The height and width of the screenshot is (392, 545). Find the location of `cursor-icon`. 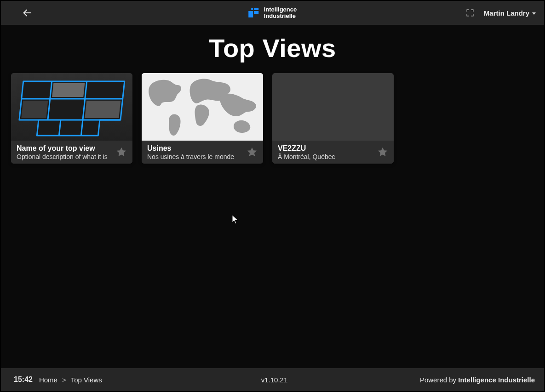

cursor-icon is located at coordinates (235, 220).